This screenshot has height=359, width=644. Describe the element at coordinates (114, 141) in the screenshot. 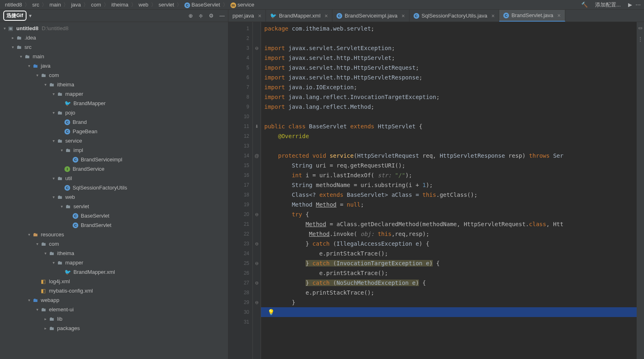

I see `tree-service: ▾🖿service` at that location.